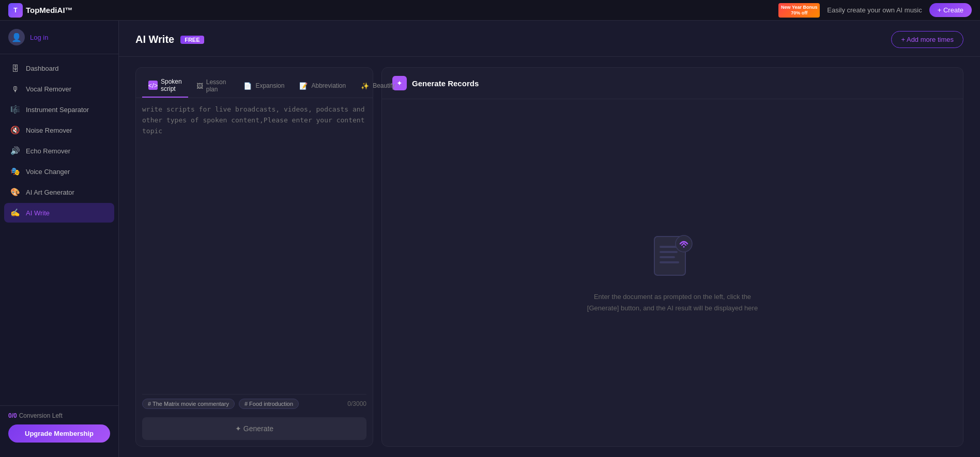 The image size is (980, 457). Describe the element at coordinates (15, 130) in the screenshot. I see `noise-remover-icon: 🔇` at that location.